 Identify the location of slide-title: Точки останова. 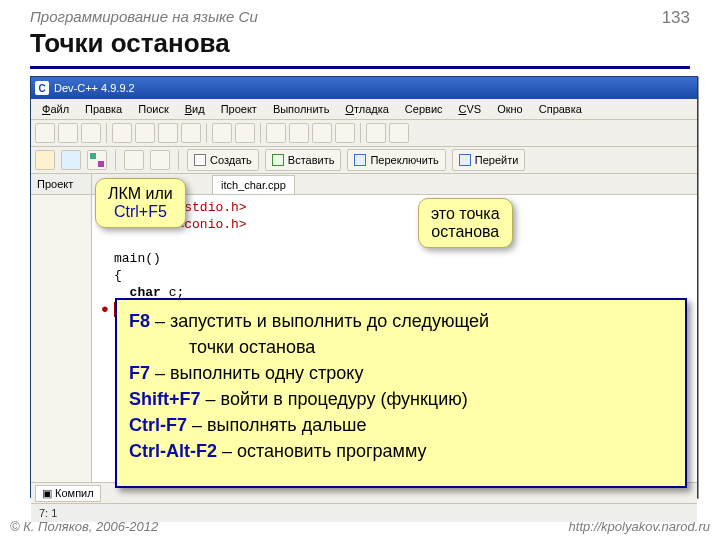
(130, 44).